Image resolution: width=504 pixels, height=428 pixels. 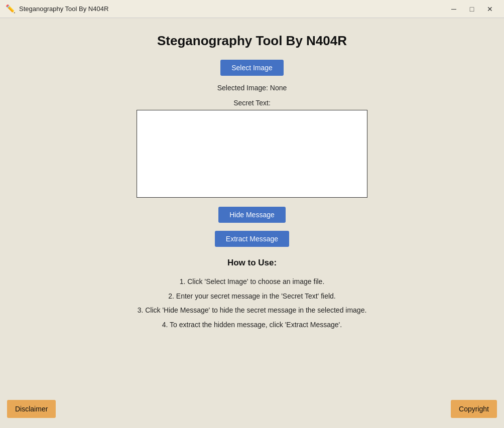 I want to click on title-bar: ✏️ Steganography Tool By N404R ─ □ ✕, so click(x=252, y=9).